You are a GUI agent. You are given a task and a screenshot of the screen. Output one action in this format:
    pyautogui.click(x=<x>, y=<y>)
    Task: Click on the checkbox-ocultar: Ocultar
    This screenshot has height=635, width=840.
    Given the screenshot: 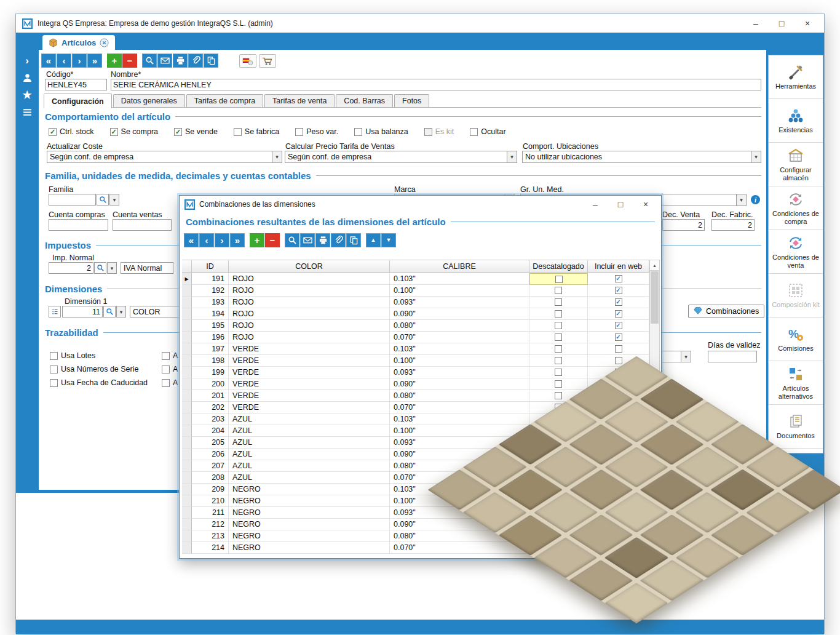 What is the action you would take?
    pyautogui.click(x=488, y=132)
    